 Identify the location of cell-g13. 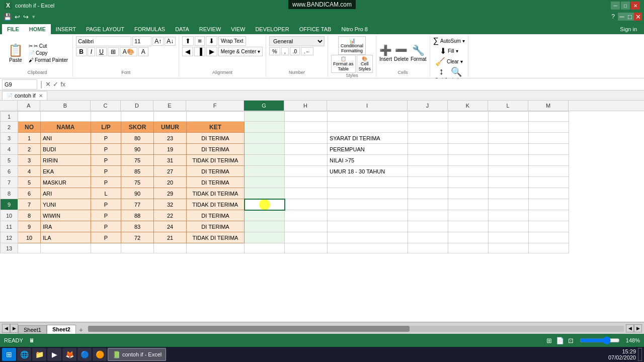
(265, 248).